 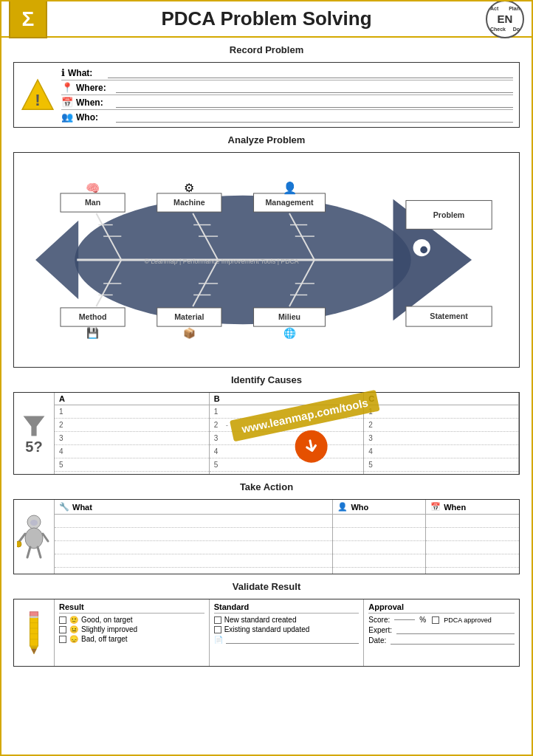 I want to click on action-when-header: 📅 When, so click(x=472, y=506).